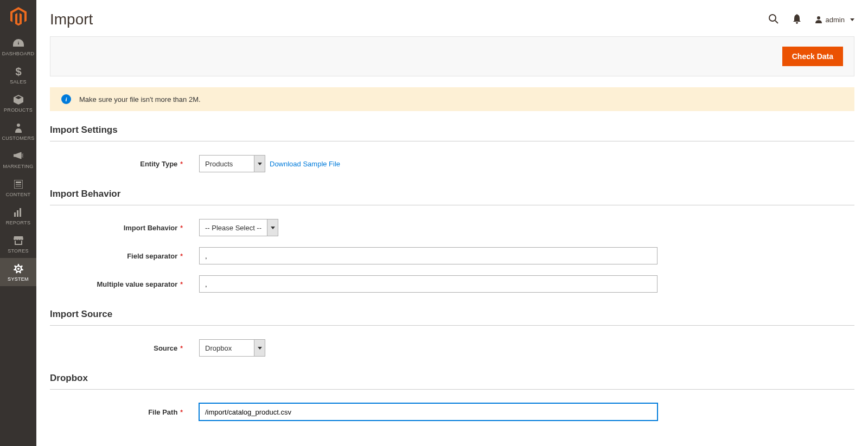 The image size is (868, 446). Describe the element at coordinates (232, 164) in the screenshot. I see `entity-type-select: Products` at that location.